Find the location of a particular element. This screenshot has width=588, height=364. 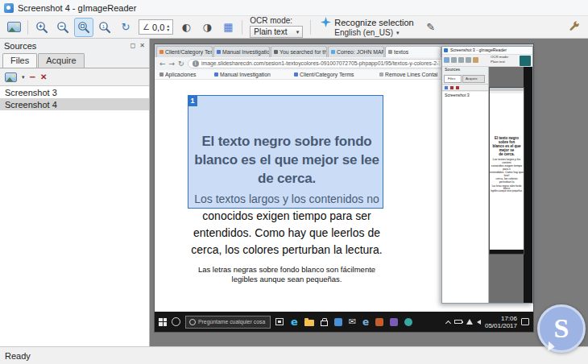

rotation-angle-spinner: ∠ 0,0 ▴ ▾ is located at coordinates (156, 27).